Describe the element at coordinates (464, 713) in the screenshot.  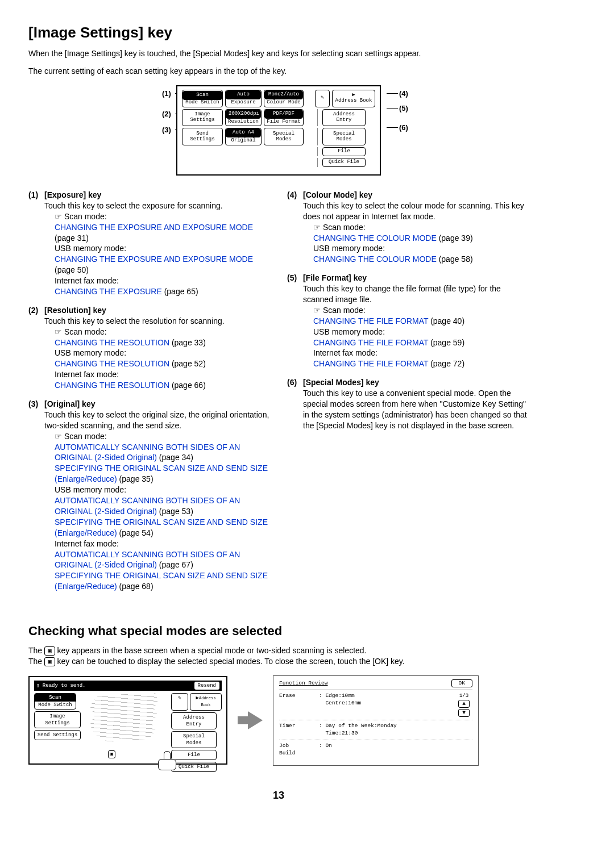
I see `scroll-down-button: ▼` at that location.